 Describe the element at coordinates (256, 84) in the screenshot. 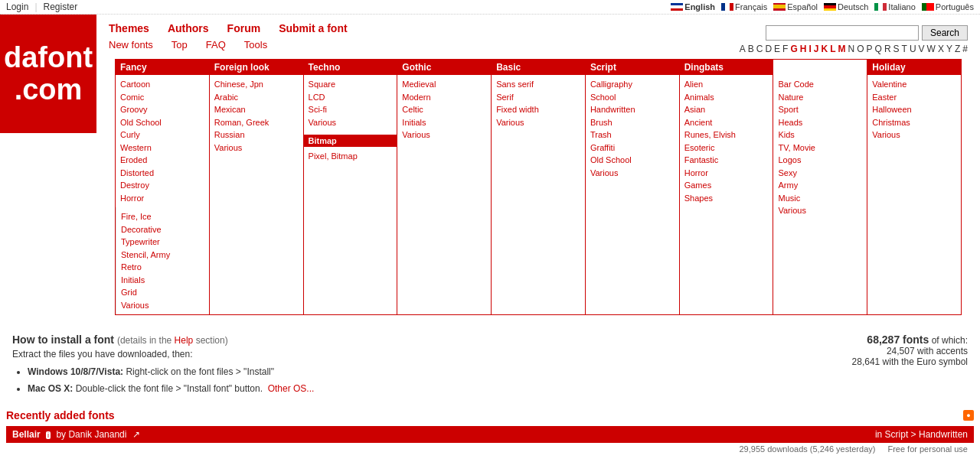

I see `cat-foreign-chinese: Chinese, Jpn` at that location.